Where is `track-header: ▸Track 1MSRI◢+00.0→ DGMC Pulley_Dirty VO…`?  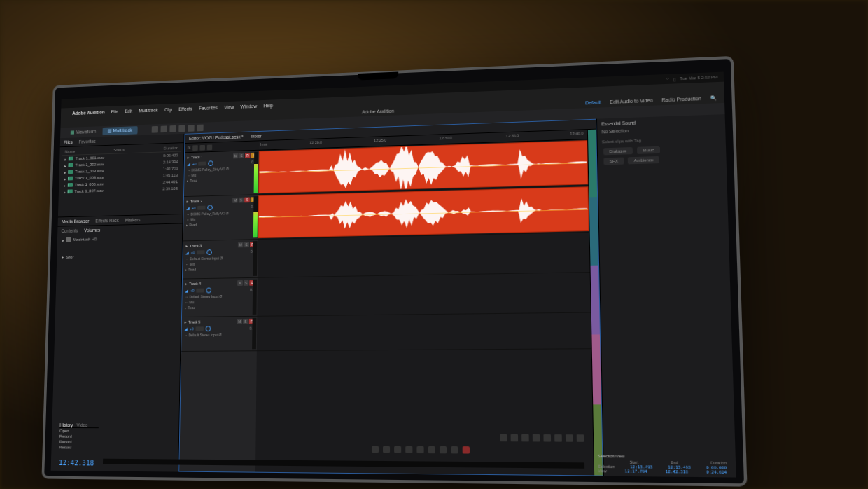
track-header: ▸Track 1MSRI◢+00.0→ DGMC Pulley_Dirty VO… is located at coordinates (221, 174).